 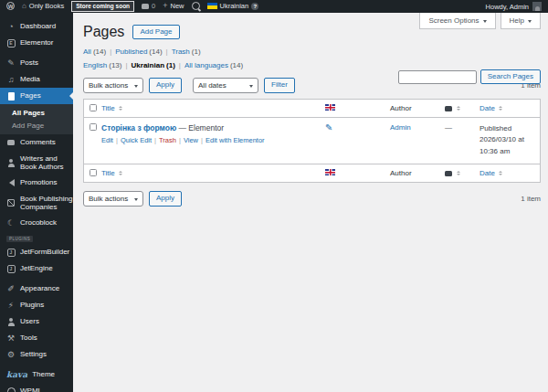 I want to click on howdy-account-link: Howdy, Admin, so click(x=508, y=7).